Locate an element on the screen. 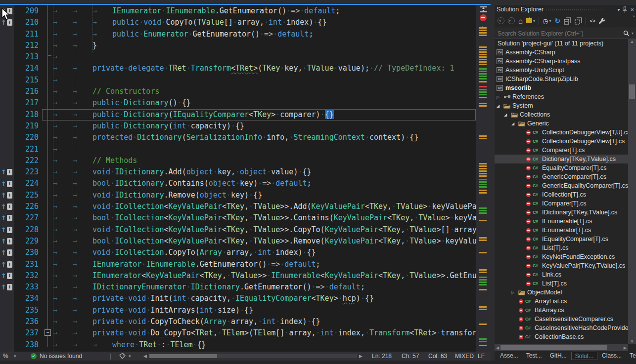 The width and height of the screenshot is (636, 364). editor-scroll-annotation-column: ▲ is located at coordinates (484, 178).